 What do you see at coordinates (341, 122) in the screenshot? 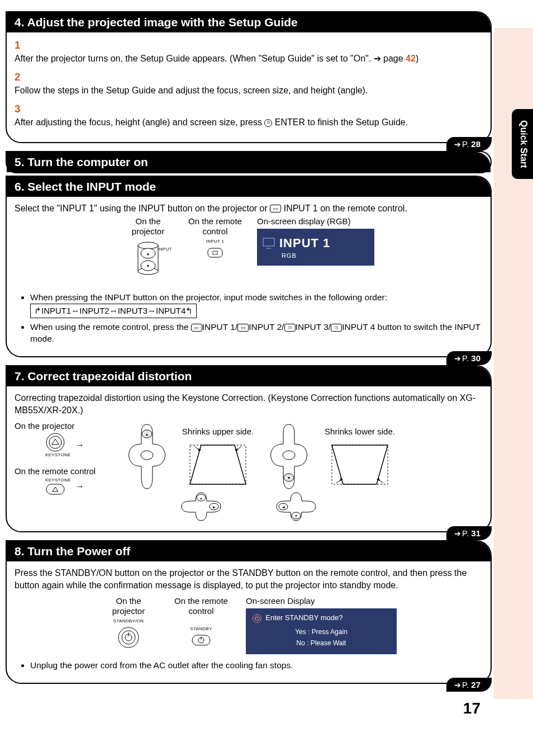
I see `step3-text-b: ENTER to finish the Setup Guide.` at bounding box center [341, 122].